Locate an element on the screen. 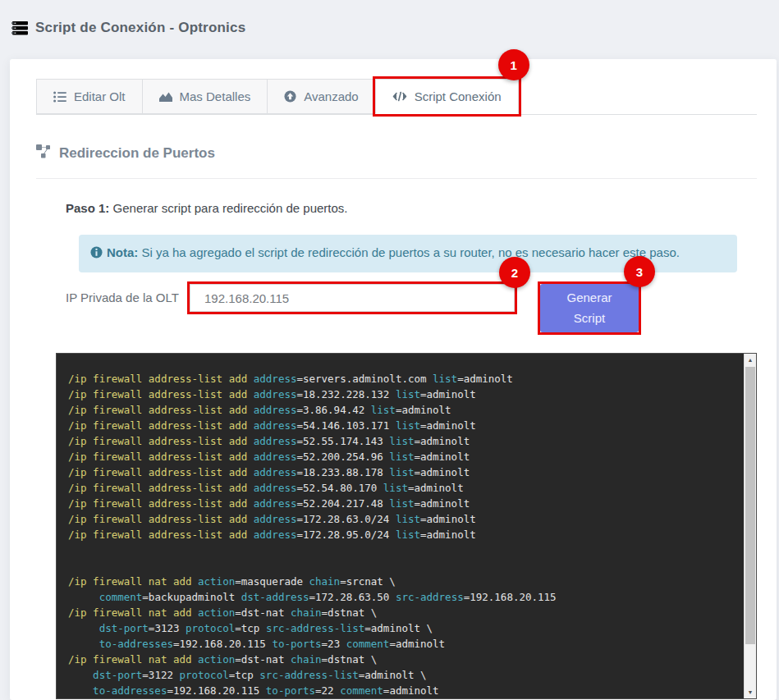  chart-area-icon is located at coordinates (166, 97).